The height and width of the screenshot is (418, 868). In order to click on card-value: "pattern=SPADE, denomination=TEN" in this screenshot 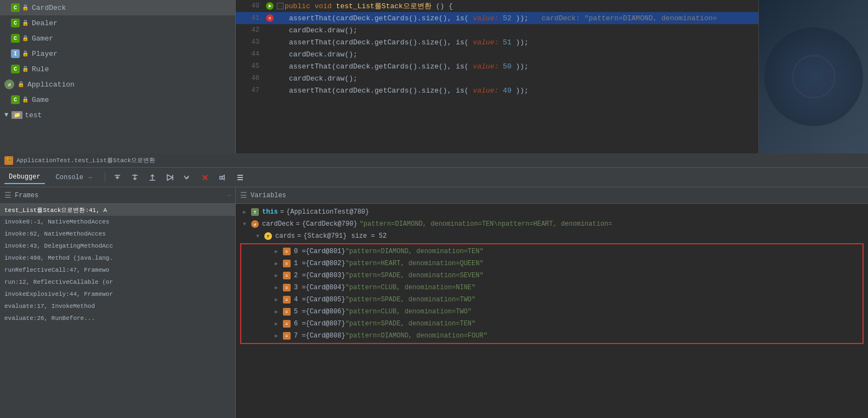, I will do `click(411, 324)`.